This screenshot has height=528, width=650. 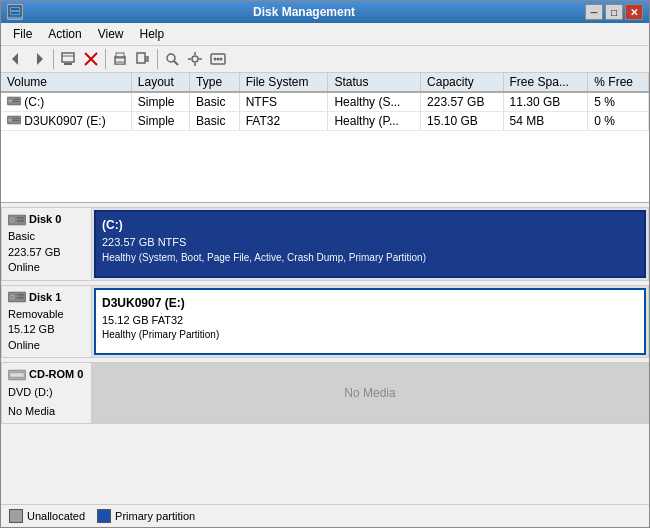 What do you see at coordinates (68, 59) in the screenshot?
I see `properties-button` at bounding box center [68, 59].